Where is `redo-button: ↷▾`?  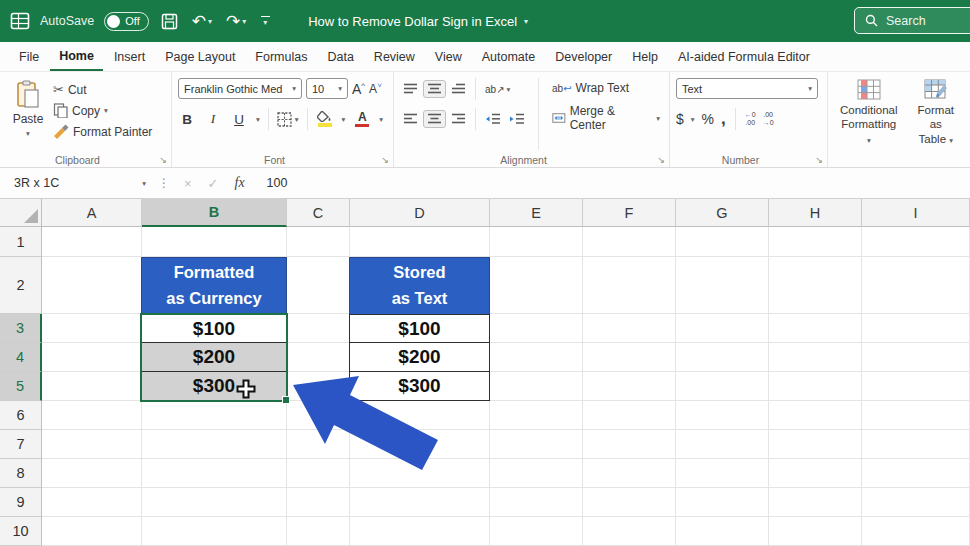
redo-button: ↷▾ is located at coordinates (236, 22).